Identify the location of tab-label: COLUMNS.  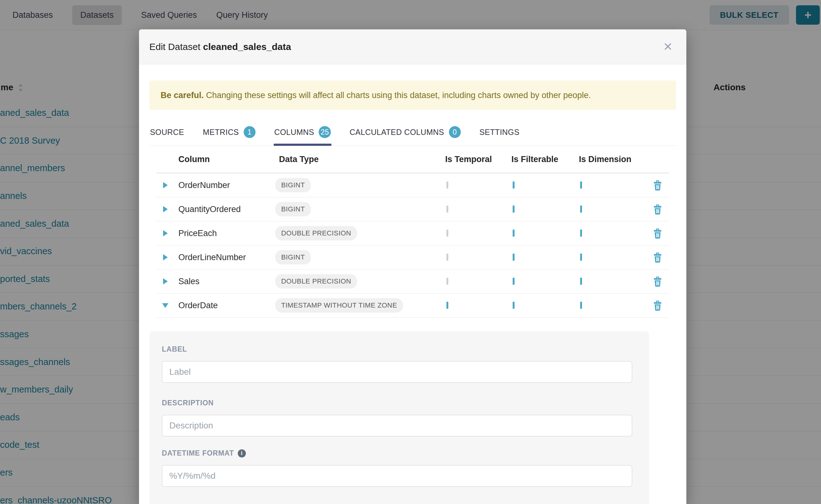
(294, 132).